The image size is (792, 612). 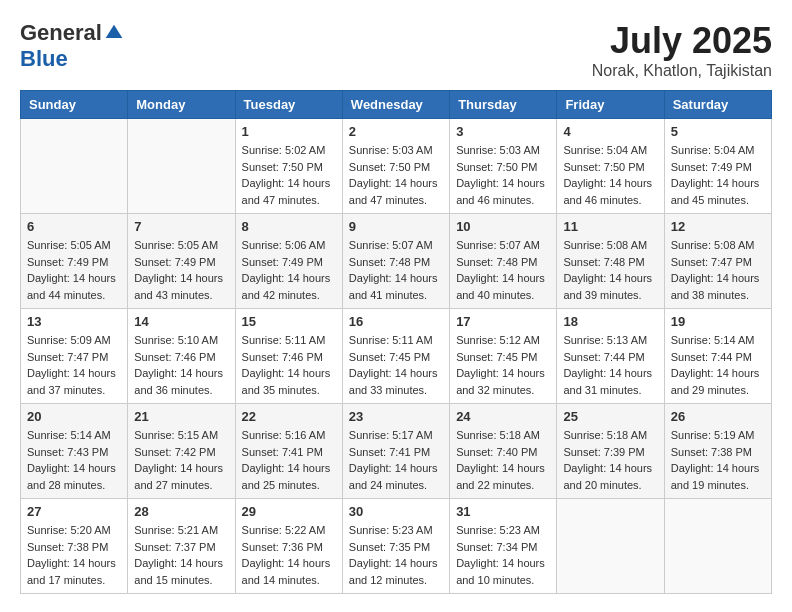 I want to click on day-number: 23, so click(x=396, y=416).